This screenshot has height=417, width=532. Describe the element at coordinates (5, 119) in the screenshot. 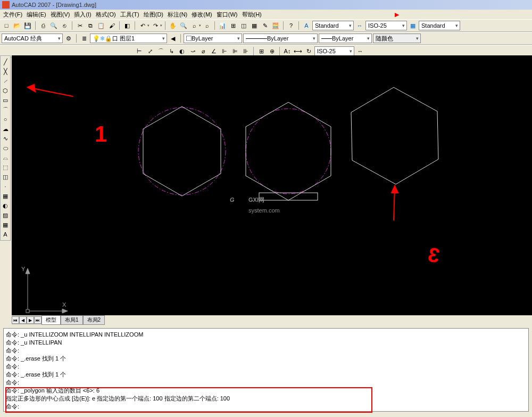

I see `circle-tool: ○` at that location.